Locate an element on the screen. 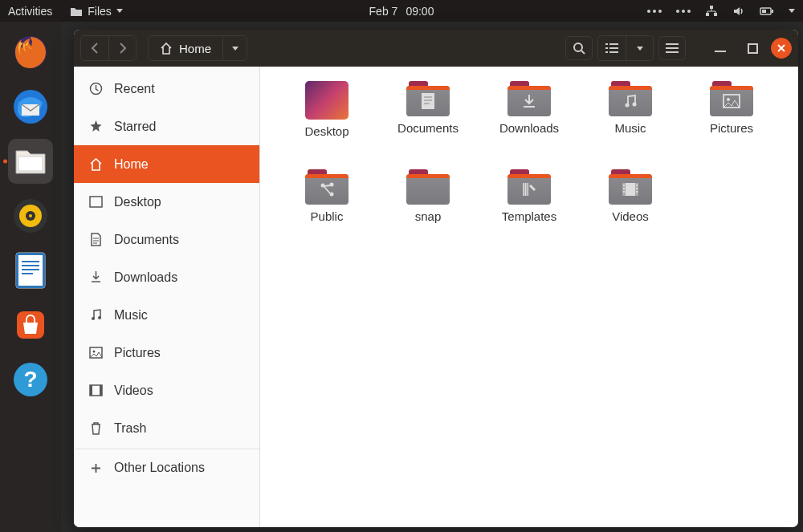 The width and height of the screenshot is (803, 532). gnome-top-panel: Activities Files Feb 7 09:00 is located at coordinates (402, 11).